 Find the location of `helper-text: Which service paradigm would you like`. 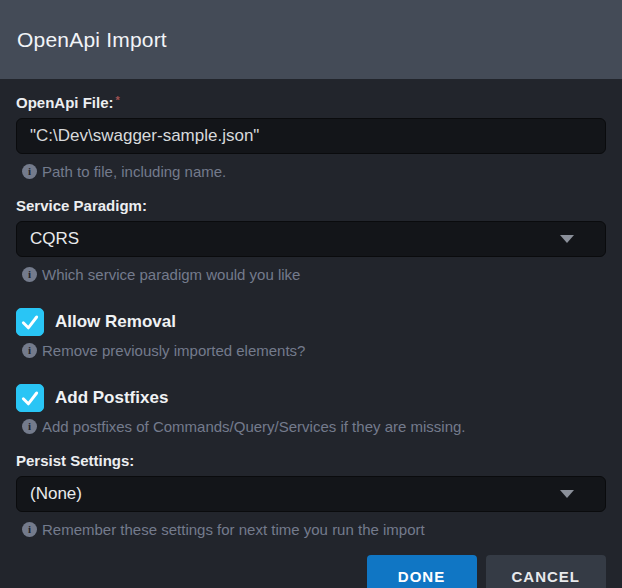

helper-text: Which service paradigm would you like is located at coordinates (171, 274).